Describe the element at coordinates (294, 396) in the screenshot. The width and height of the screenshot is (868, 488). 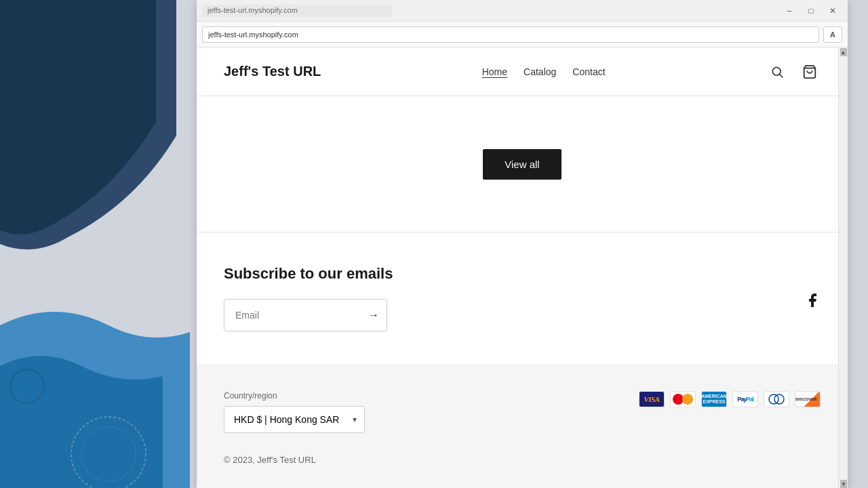
I see `country-label: Country/region` at that location.